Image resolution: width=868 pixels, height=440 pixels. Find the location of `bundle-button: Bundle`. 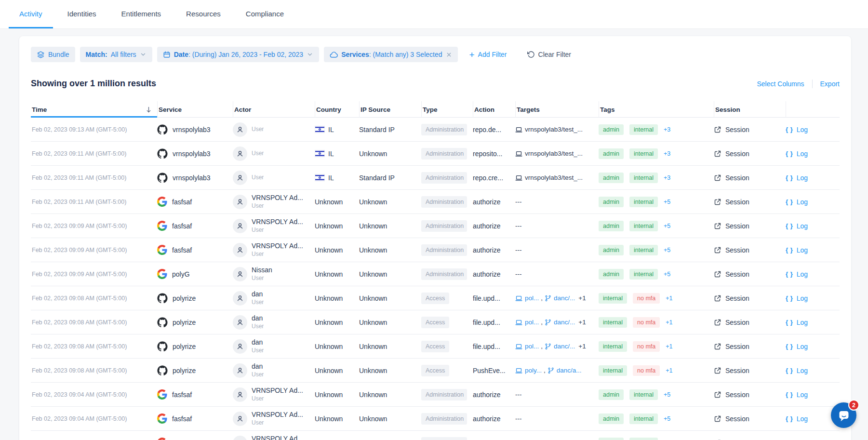

bundle-button: Bundle is located at coordinates (53, 54).